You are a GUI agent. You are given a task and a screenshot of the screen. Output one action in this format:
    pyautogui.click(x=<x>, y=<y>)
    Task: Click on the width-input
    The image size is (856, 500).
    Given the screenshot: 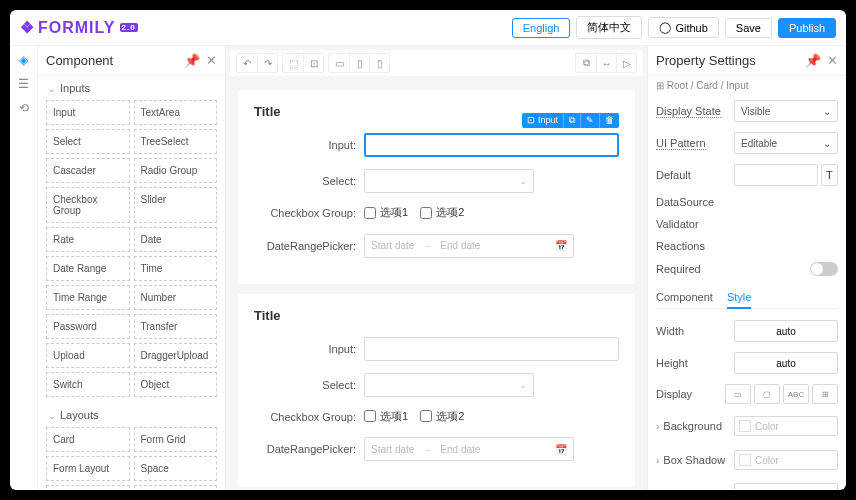 What is the action you would take?
    pyautogui.click(x=786, y=331)
    